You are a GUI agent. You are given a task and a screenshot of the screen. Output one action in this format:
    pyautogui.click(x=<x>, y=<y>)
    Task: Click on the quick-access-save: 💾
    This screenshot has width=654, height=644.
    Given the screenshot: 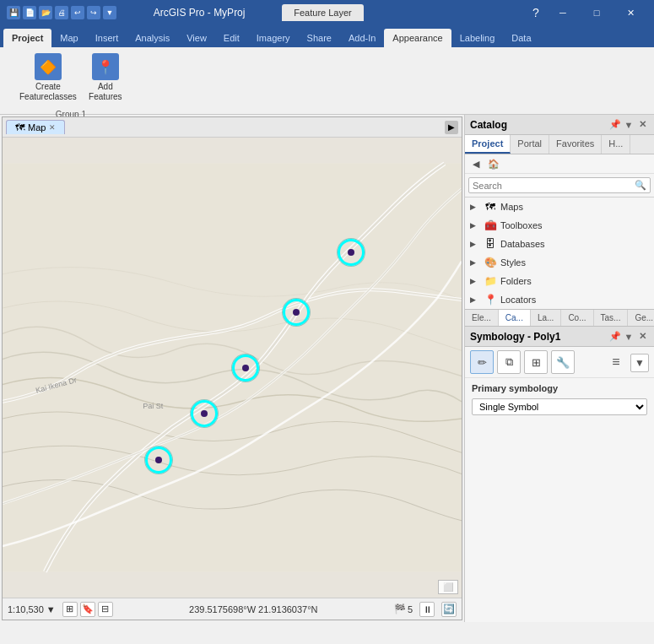 What is the action you would take?
    pyautogui.click(x=14, y=13)
    